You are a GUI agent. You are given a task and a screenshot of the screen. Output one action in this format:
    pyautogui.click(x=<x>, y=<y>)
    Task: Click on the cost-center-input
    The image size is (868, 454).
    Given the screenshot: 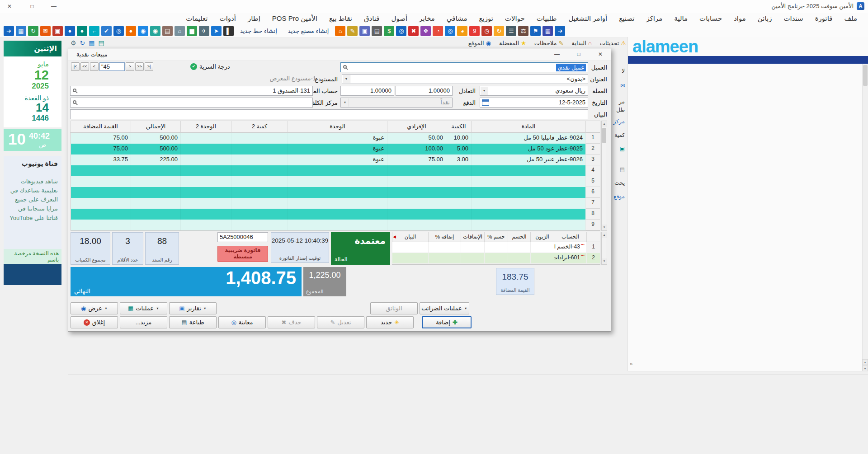 What is the action you would take?
    pyautogui.click(x=192, y=103)
    